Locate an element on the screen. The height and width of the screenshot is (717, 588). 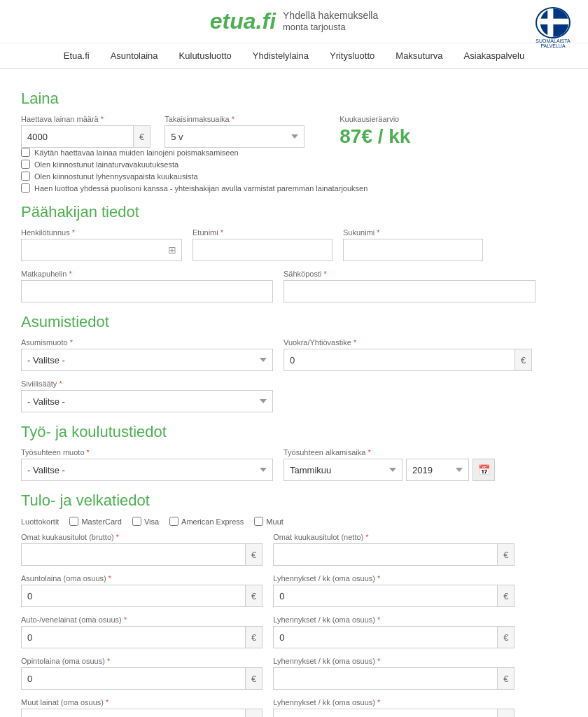
amex-checkbox is located at coordinates (174, 521).